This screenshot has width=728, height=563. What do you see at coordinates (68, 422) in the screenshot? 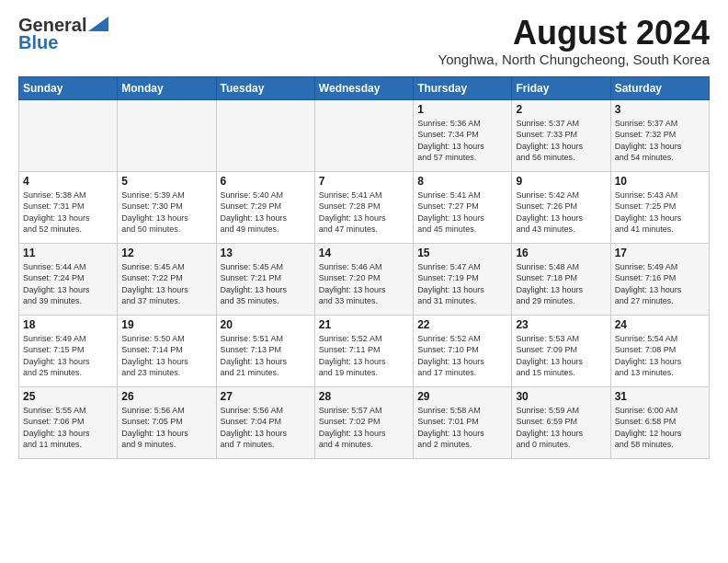
I see `day-cell: 25Sunrise: 5:55 AM Sunset: 7:06 PM Dayli…` at bounding box center [68, 422].